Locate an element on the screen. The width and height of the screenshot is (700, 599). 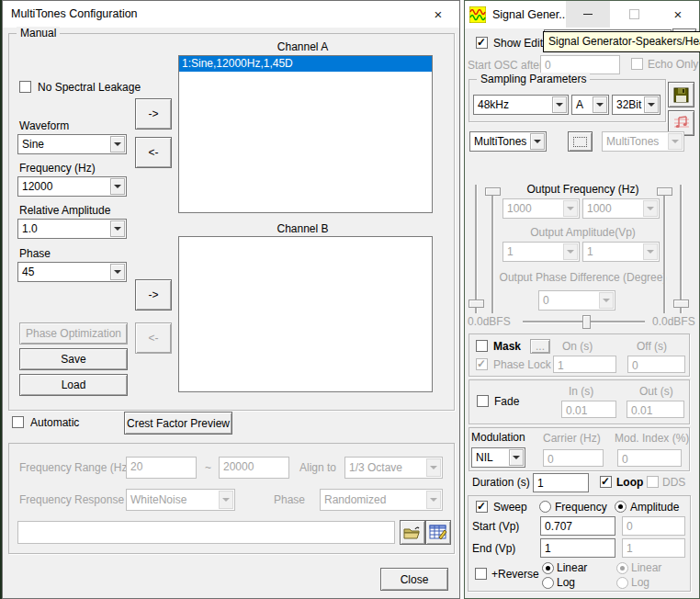
sweep-amplitude-radio is located at coordinates (621, 507).